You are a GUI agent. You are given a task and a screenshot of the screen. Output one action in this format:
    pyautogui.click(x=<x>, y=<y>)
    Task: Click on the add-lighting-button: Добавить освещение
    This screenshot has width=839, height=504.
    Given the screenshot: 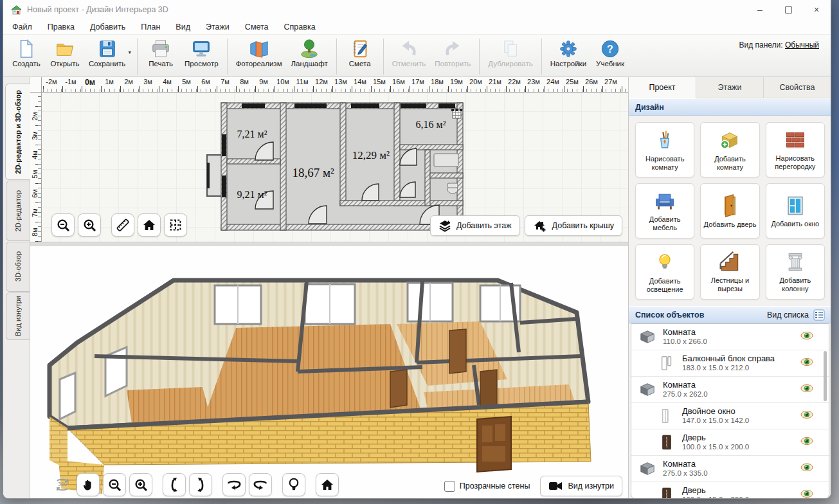 What is the action you would take?
    pyautogui.click(x=665, y=272)
    